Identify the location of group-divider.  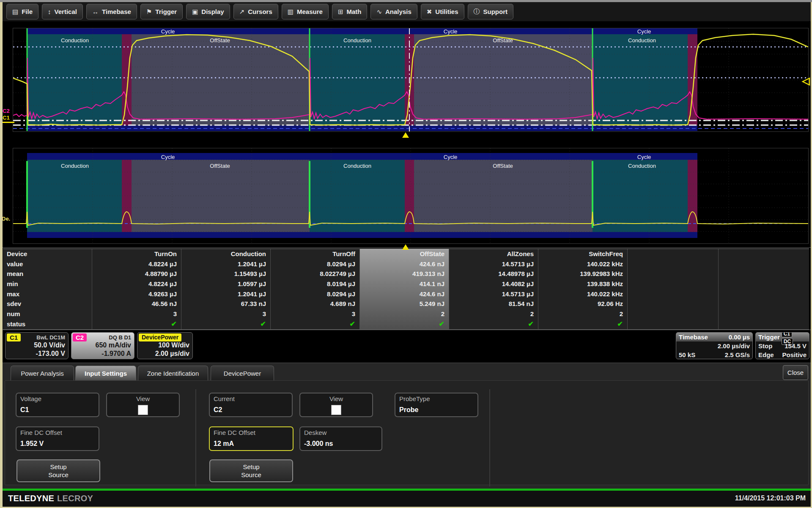
(490, 438).